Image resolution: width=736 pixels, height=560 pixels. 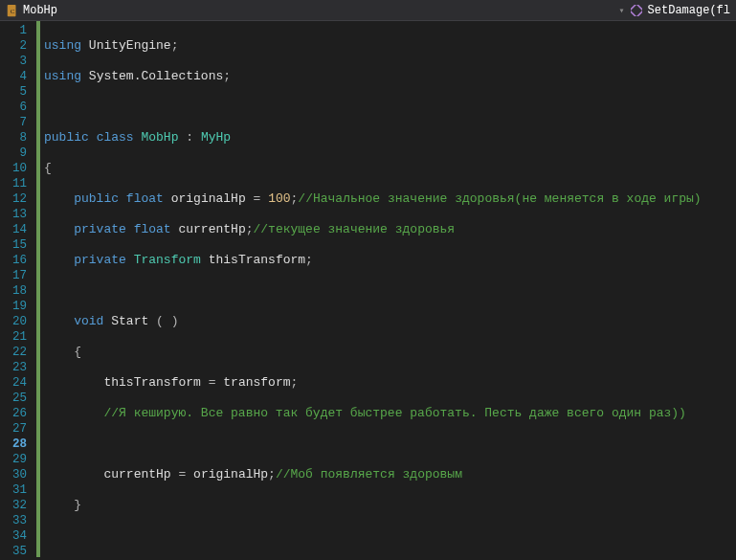 What do you see at coordinates (15, 61) in the screenshot?
I see `line-number: 3` at bounding box center [15, 61].